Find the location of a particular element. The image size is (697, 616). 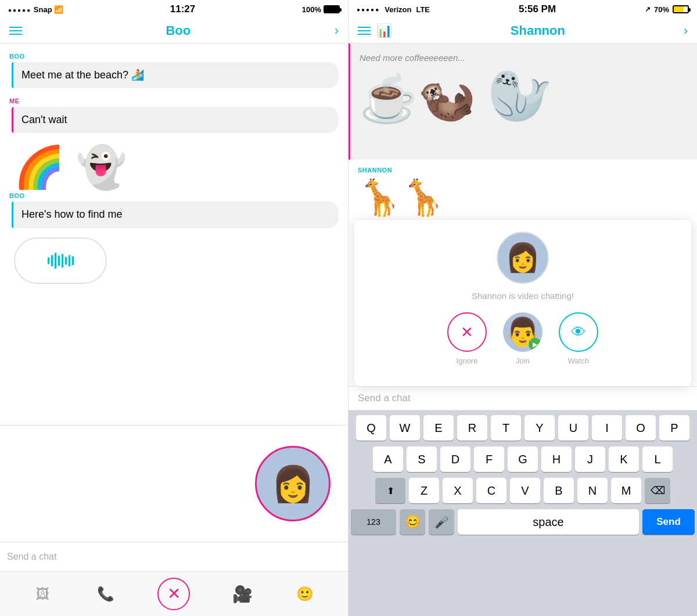

key-P: P is located at coordinates (674, 428).